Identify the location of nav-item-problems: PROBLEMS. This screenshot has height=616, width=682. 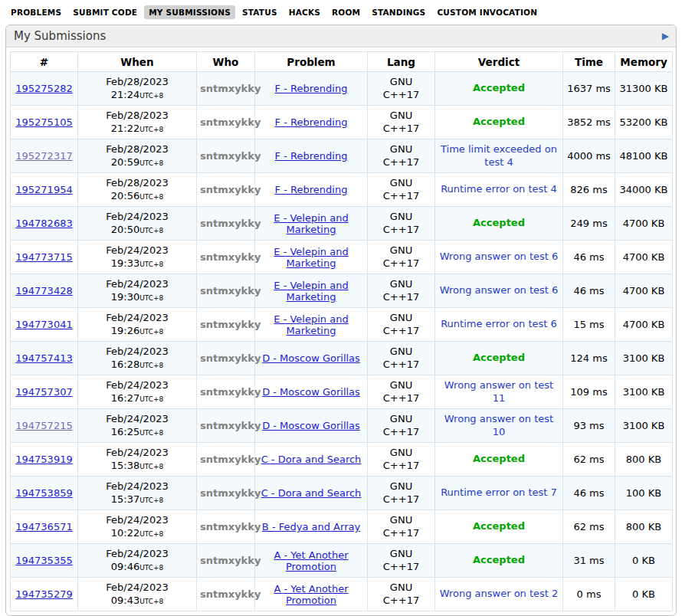
(36, 12).